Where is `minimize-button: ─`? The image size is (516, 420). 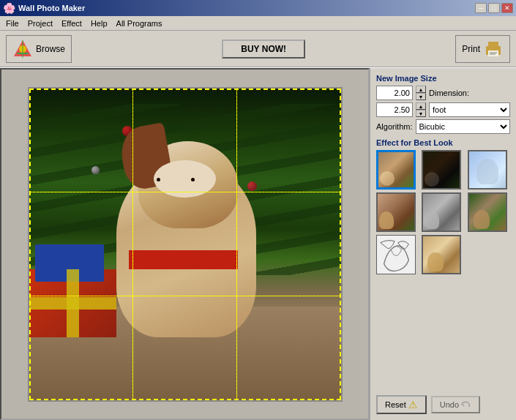
minimize-button: ─ is located at coordinates (481, 8).